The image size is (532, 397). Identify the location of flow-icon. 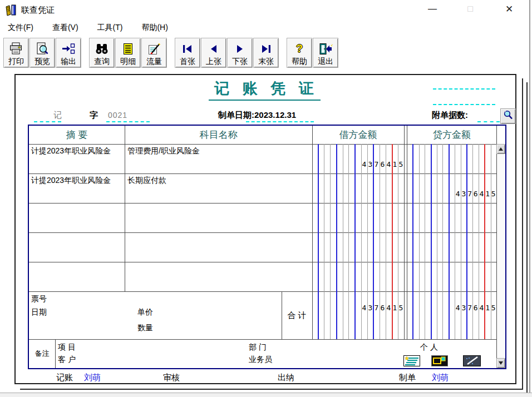
(154, 49).